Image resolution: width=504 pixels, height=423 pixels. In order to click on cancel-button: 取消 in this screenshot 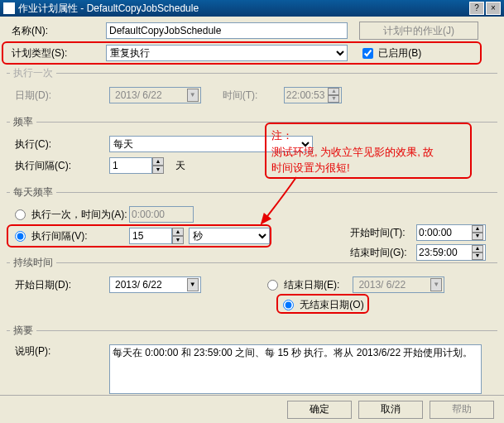, I will do `click(391, 410)`.